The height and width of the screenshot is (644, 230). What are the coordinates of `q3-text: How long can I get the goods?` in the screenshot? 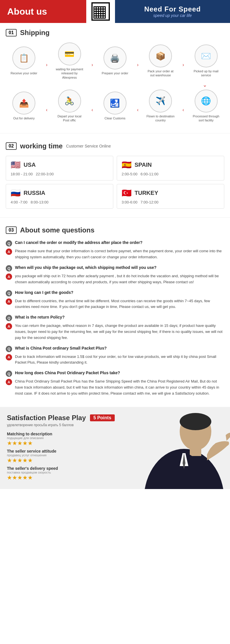 It's located at (44, 293).